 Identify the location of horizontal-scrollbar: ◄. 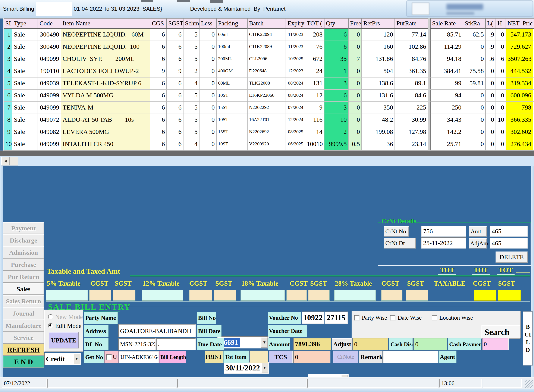
(267, 161).